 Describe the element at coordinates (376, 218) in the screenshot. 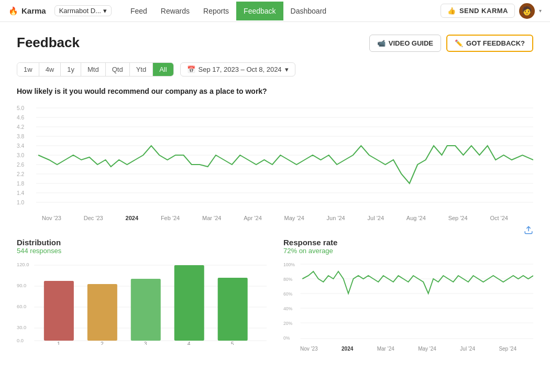

I see `x-label-jul24: Jul '24` at that location.